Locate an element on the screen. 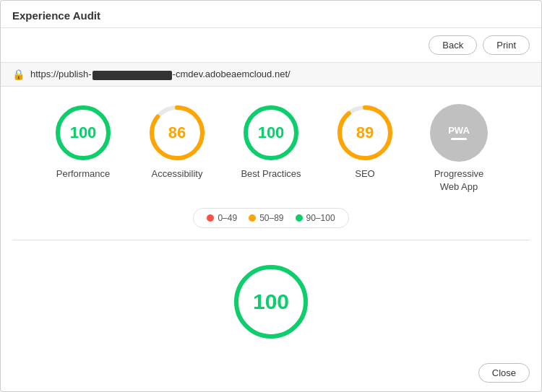 This screenshot has width=542, height=392. legend-section: 0–49 50–89 90–100 is located at coordinates (271, 222).